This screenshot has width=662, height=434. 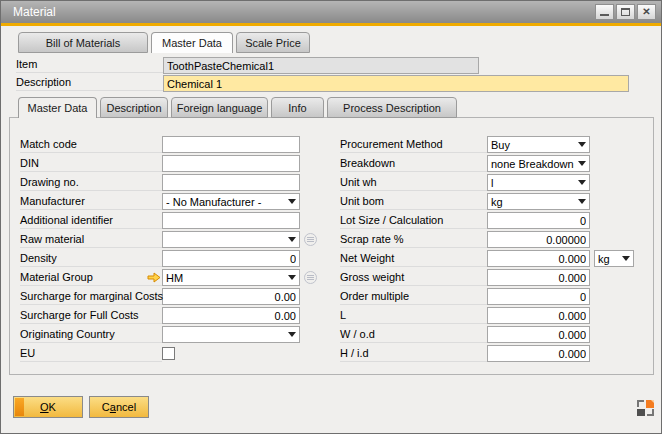 What do you see at coordinates (91, 278) in the screenshot?
I see `label-material-group: Material Group` at bounding box center [91, 278].